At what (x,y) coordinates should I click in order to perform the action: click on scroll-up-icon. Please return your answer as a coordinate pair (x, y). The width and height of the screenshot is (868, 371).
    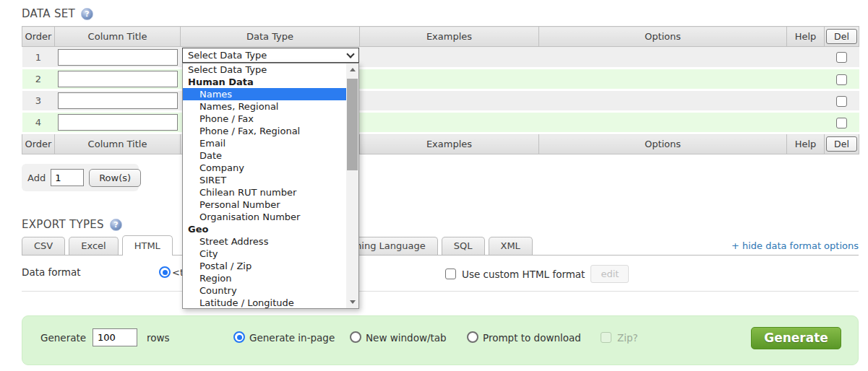
    Looking at the image, I should click on (353, 69).